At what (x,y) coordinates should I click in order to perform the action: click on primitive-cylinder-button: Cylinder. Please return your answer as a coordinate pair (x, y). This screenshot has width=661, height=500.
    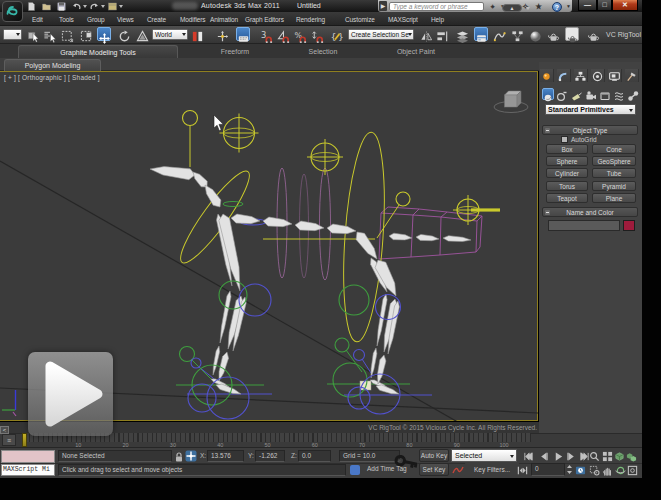
    Looking at the image, I should click on (567, 173).